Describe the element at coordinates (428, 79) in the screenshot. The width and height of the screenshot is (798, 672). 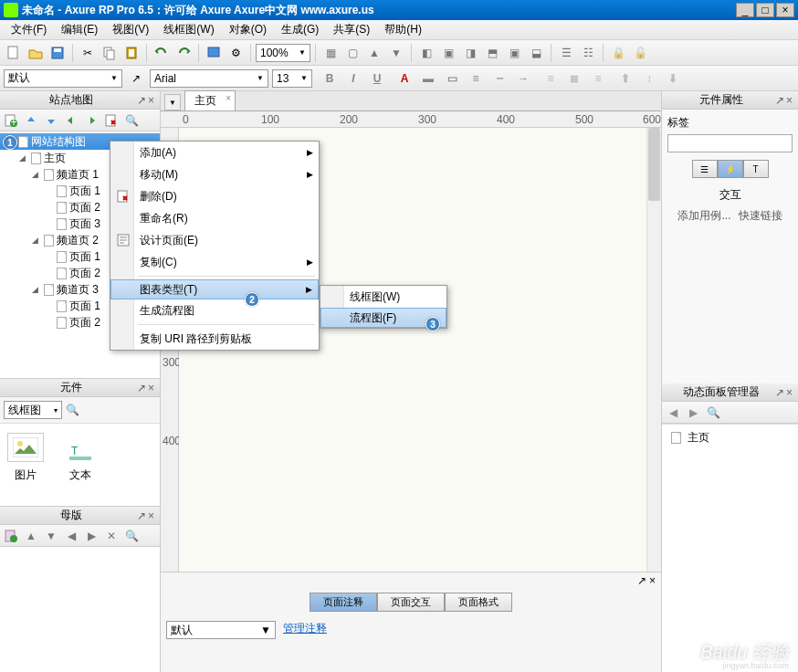
I see `fillcolor-button: ▬` at that location.